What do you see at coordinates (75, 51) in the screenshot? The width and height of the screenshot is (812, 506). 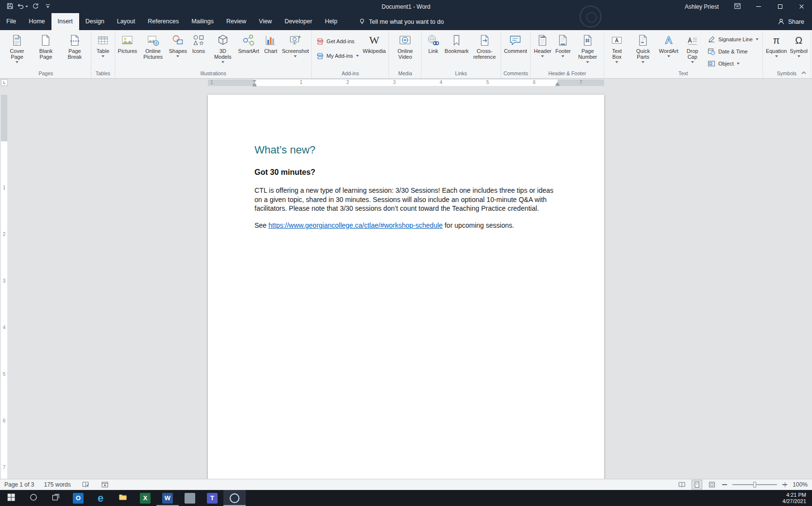 I see `page-break-button: Page Break` at bounding box center [75, 51].